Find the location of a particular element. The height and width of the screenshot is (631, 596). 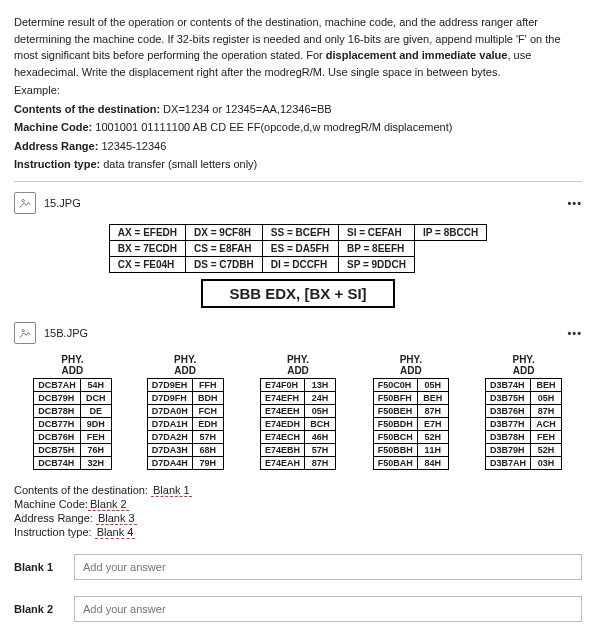

mem-table-5: D3B74HBEH D3B75H05H D3B76H87H D3B77HACH … is located at coordinates (524, 424).